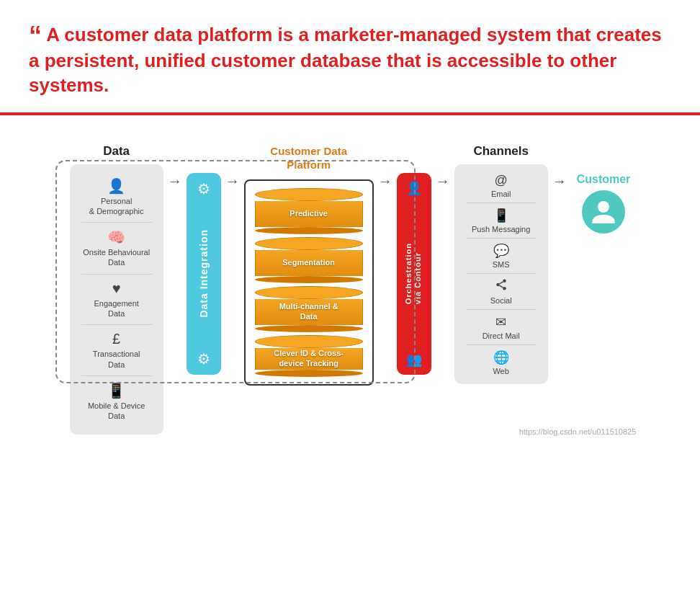  Describe the element at coordinates (233, 182) in the screenshot. I see `arrow-integration-to-cdp: →` at that location.